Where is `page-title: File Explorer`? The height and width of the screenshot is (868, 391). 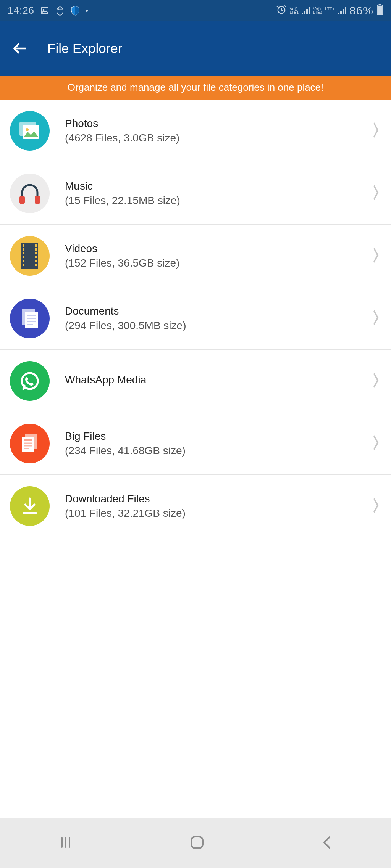
page-title: File Explorer is located at coordinates (85, 48).